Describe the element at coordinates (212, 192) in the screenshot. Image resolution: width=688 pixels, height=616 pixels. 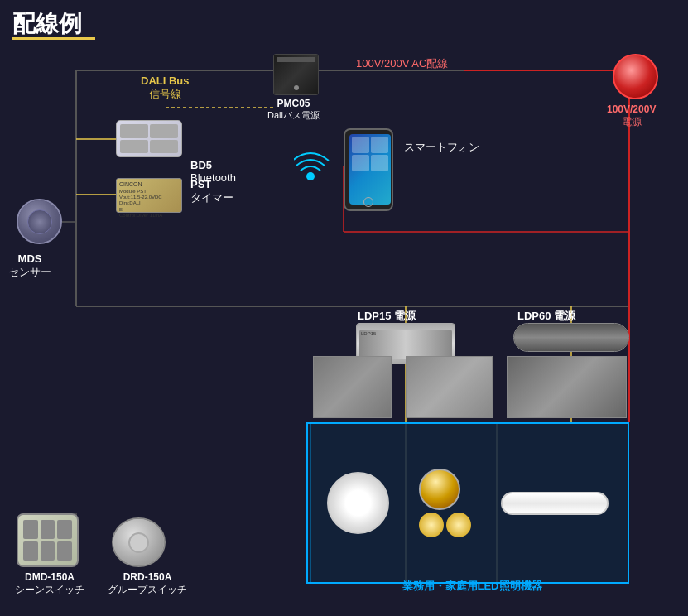
I see `pst-label: PST タイマー` at that location.